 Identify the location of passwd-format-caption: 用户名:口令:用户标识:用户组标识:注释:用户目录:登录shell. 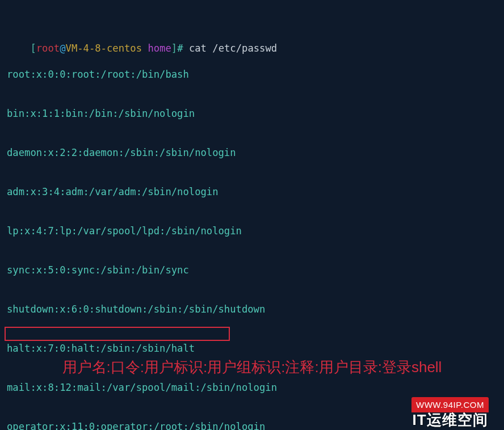
(252, 368).